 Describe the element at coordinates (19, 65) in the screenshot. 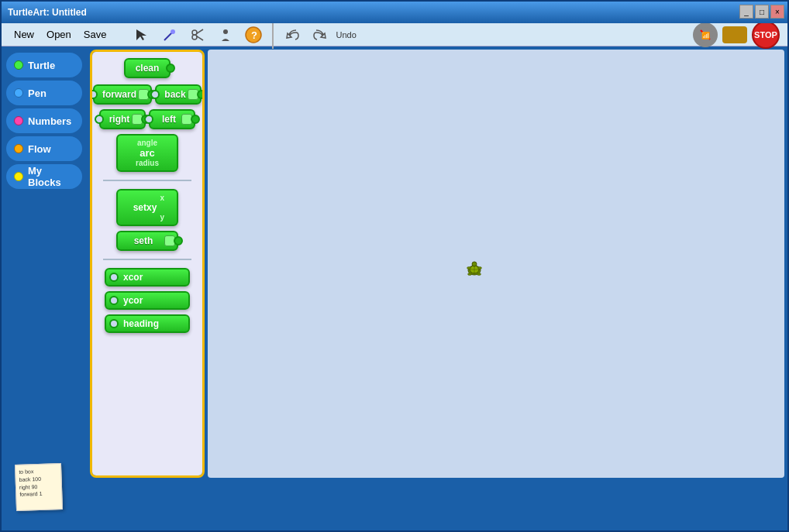

I see `turtle-dot` at that location.